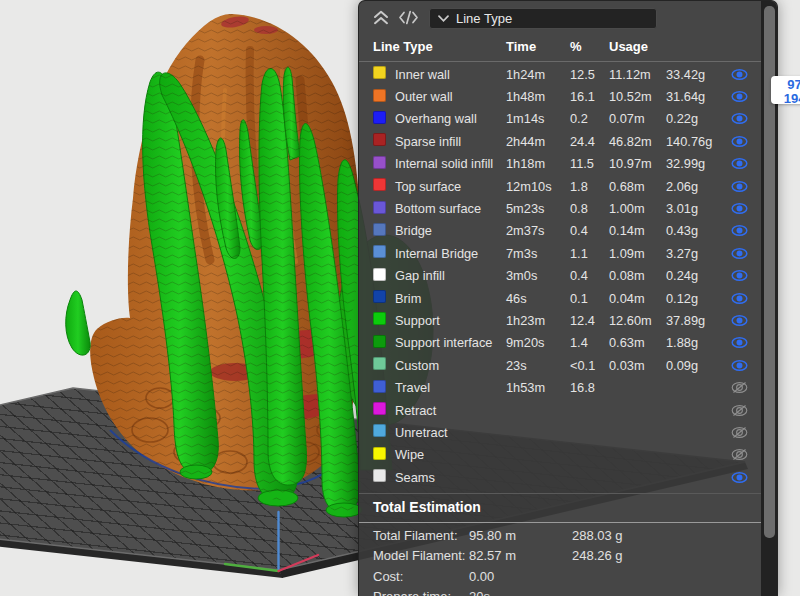 The width and height of the screenshot is (800, 596). What do you see at coordinates (421, 576) in the screenshot?
I see `total-row-label: Cost:` at bounding box center [421, 576].